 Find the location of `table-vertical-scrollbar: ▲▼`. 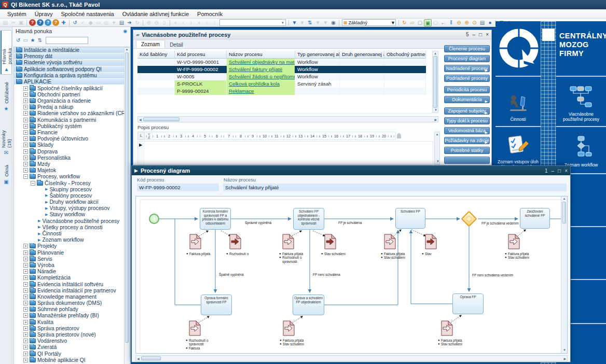

table-vertical-scrollbar: ▲▼ is located at coordinates (435, 82).